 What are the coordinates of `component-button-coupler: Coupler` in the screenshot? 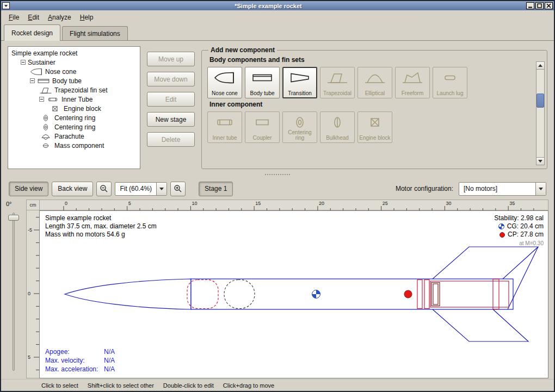 It's located at (262, 127).